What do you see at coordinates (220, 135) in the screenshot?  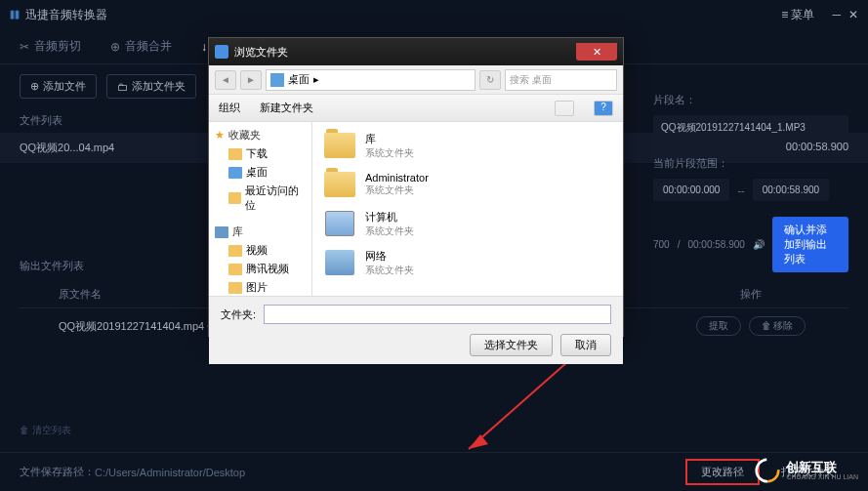 I see `star-icon: ★` at bounding box center [220, 135].